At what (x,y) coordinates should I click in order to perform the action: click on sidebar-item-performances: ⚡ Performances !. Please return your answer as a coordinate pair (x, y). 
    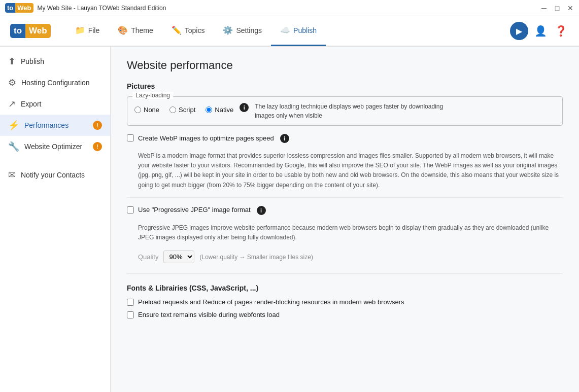
    Looking at the image, I should click on (55, 125).